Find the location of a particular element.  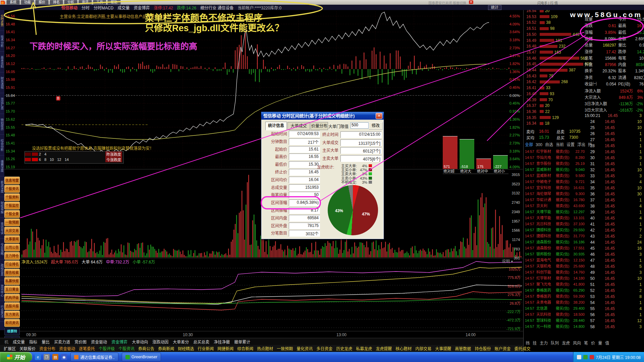

sidebar-button-机构评级: 机构评级 is located at coordinates (12, 298).